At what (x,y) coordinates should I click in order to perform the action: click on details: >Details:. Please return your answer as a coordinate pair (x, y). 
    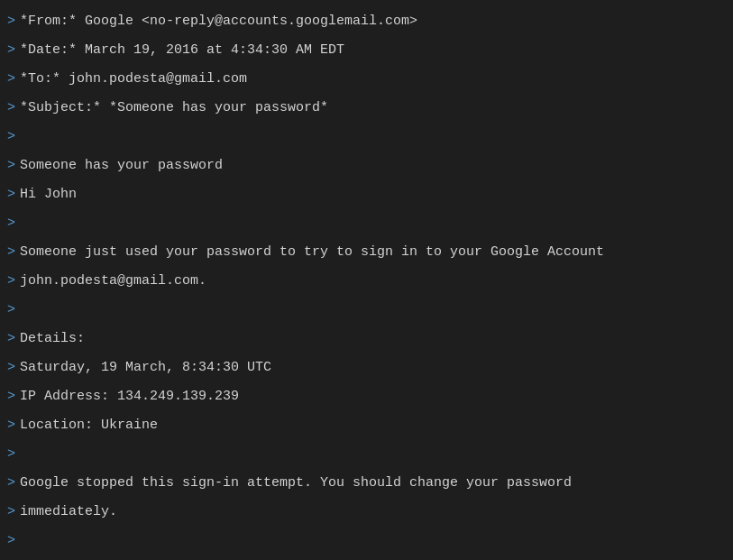
    Looking at the image, I should click on (366, 339).